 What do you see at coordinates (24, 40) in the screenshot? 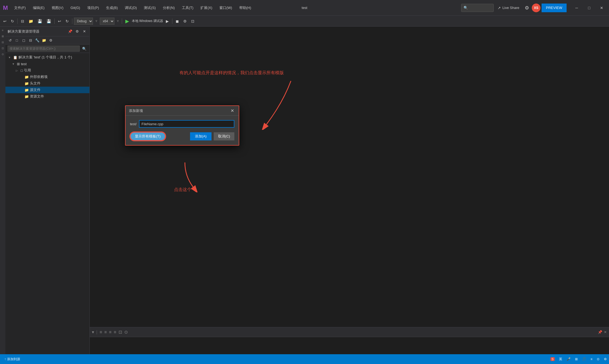
I see `panel-tb-show-all: ◻` at bounding box center [24, 40].